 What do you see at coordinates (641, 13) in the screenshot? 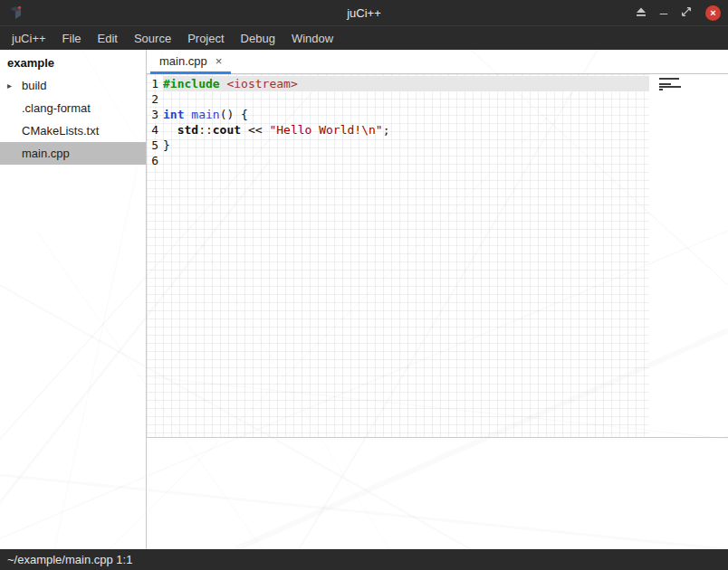
I see `eject-icon` at bounding box center [641, 13].